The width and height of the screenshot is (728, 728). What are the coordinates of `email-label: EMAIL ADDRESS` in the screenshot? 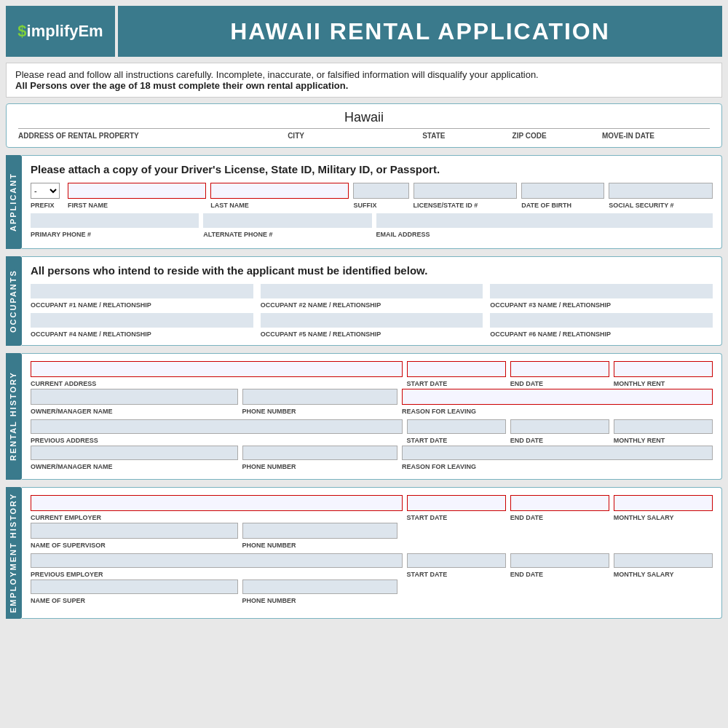 It's located at (545, 234).